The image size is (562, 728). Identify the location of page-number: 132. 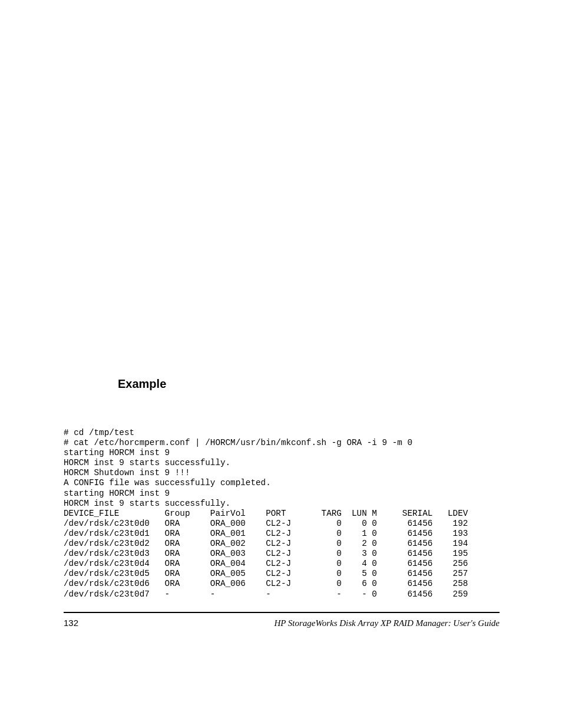
(71, 622).